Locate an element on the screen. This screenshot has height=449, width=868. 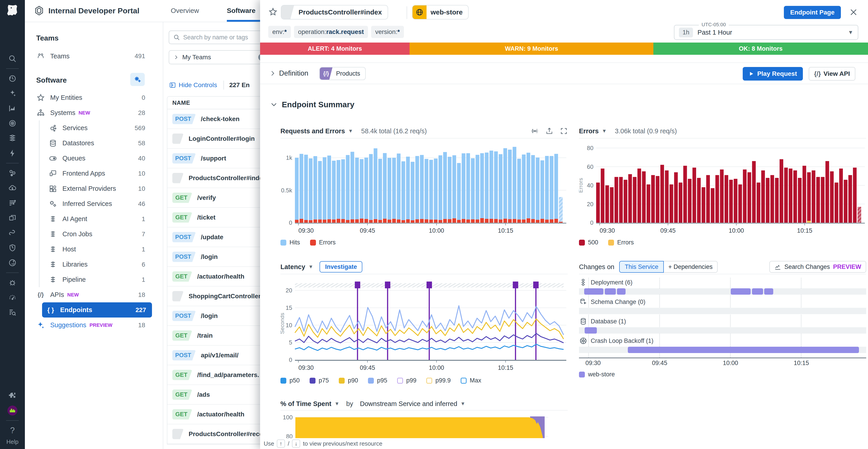
endpoint-row: GET/ticket is located at coordinates (214, 218).